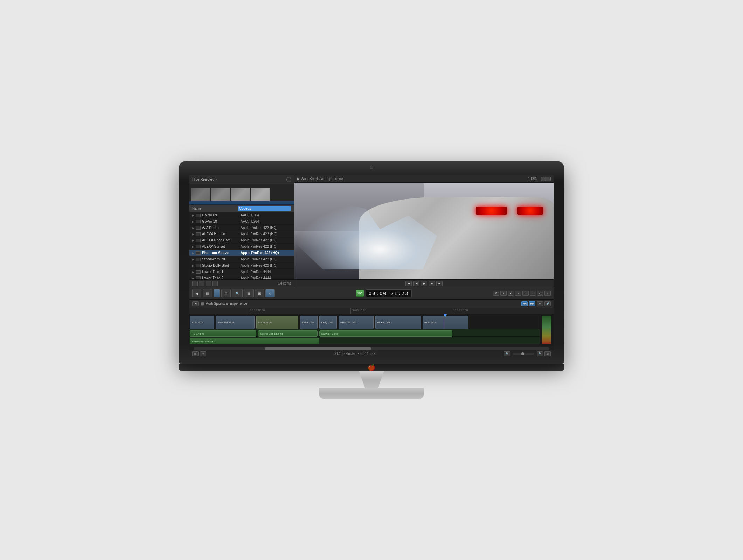 This screenshot has width=743, height=560. I want to click on clip-view-button: ▤, so click(207, 293).